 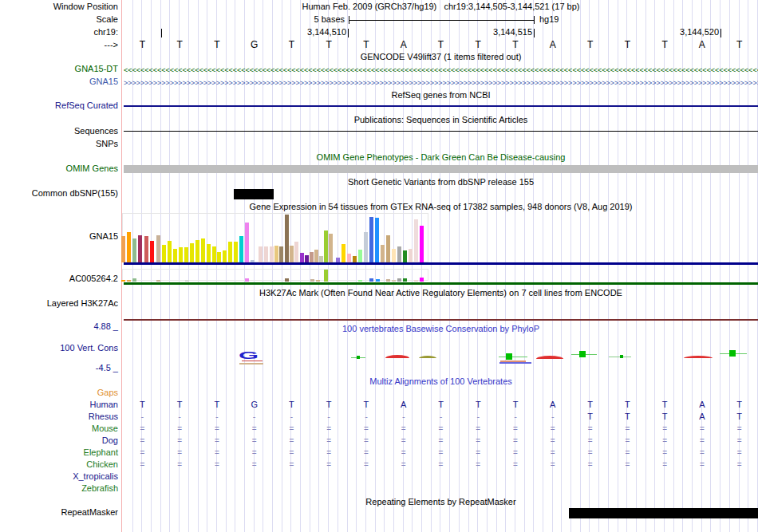 What do you see at coordinates (665, 440) in the screenshot?
I see `align-dog-cell-14: =` at bounding box center [665, 440].